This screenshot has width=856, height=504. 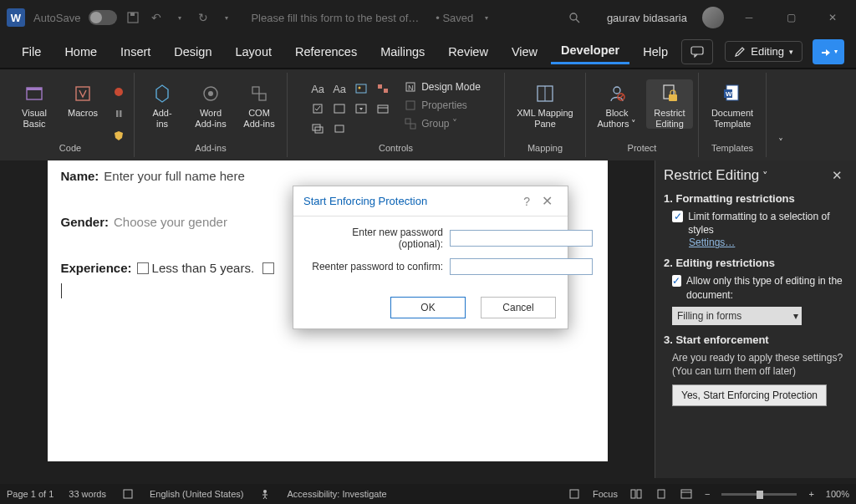 I want to click on ctrl-date-icon, so click(x=383, y=109).